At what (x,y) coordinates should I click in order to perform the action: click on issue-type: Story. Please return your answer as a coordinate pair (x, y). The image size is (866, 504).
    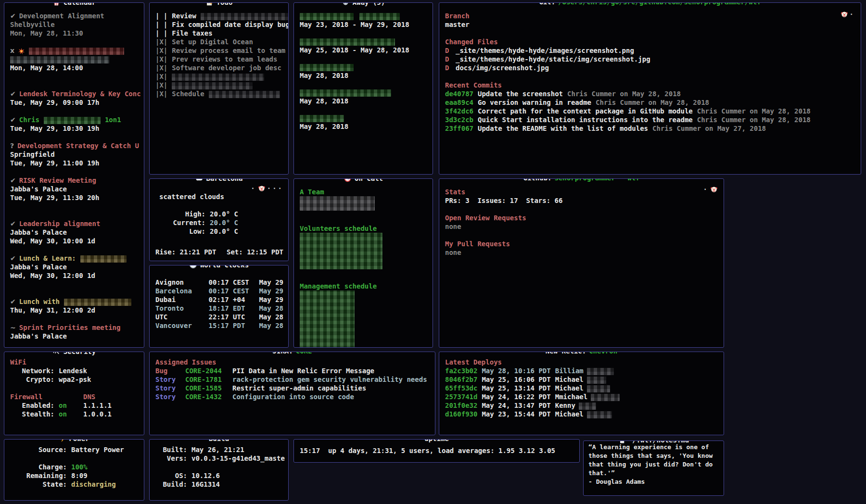
    Looking at the image, I should click on (170, 379).